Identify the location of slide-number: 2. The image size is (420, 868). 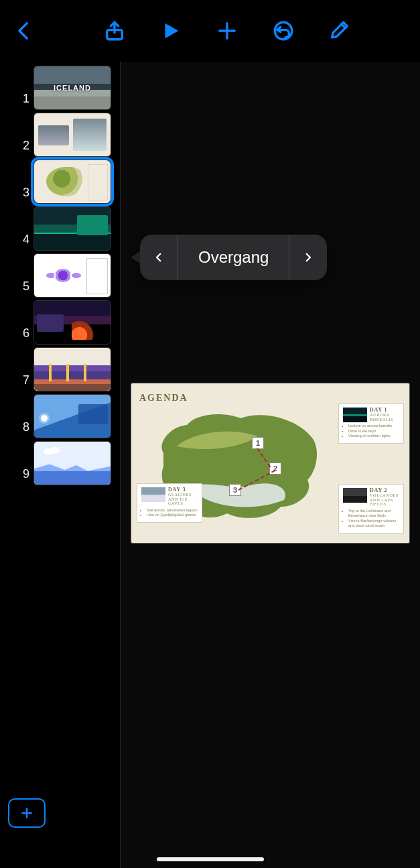
(15, 147).